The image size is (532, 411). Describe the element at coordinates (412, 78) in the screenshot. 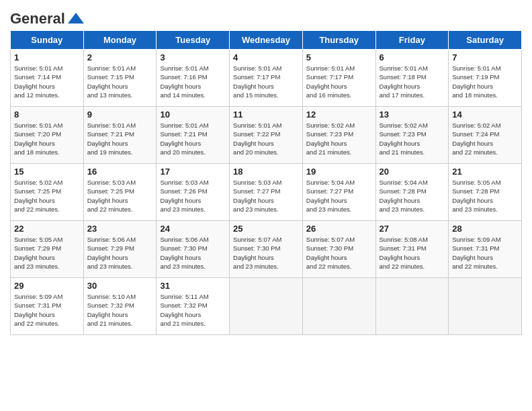

I see `calendar-day-cell: 6 Sunrise: 5:01 AMSunset: 7:18 PMDayligh…` at that location.